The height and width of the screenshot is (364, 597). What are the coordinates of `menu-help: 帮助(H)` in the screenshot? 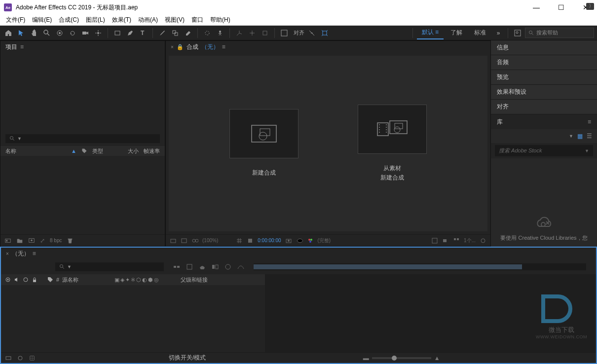 It's located at (220, 20).